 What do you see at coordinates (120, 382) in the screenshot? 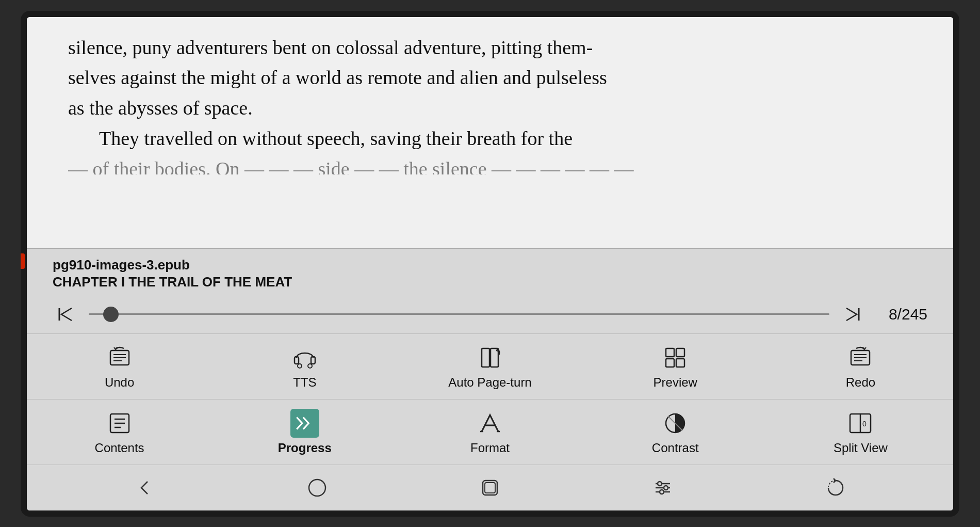
I see `undo-label: Undo` at bounding box center [120, 382].